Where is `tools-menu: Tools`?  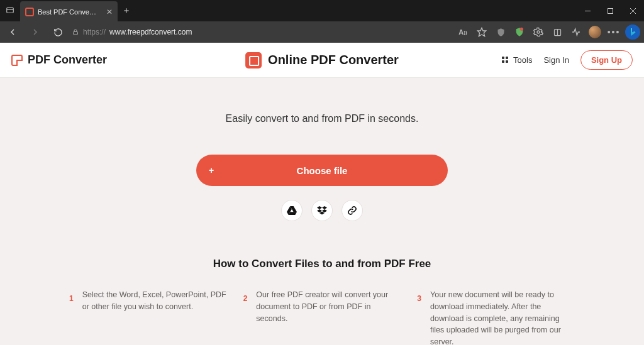
tools-menu: Tools is located at coordinates (517, 60).